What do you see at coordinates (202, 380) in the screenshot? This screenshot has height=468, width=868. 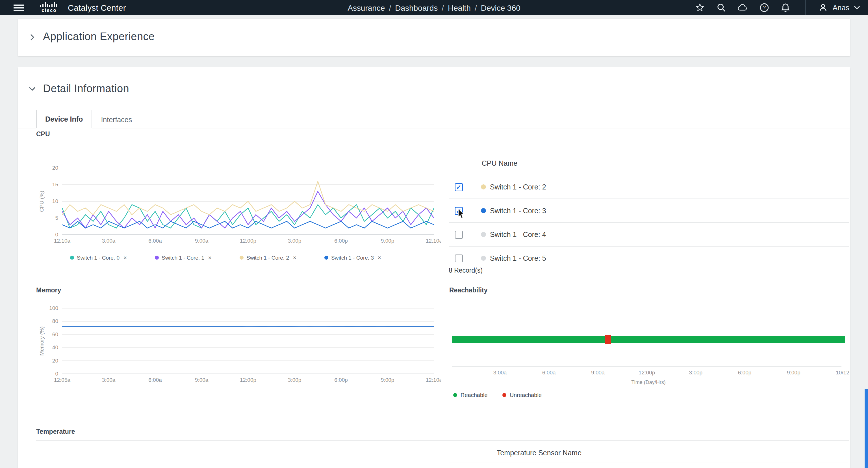 I see `svg-text: 9:00a` at bounding box center [202, 380].